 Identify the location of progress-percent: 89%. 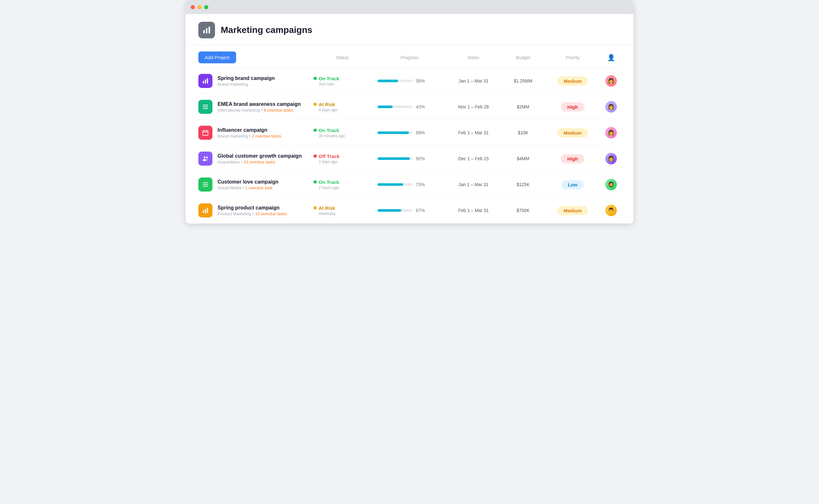
(422, 133).